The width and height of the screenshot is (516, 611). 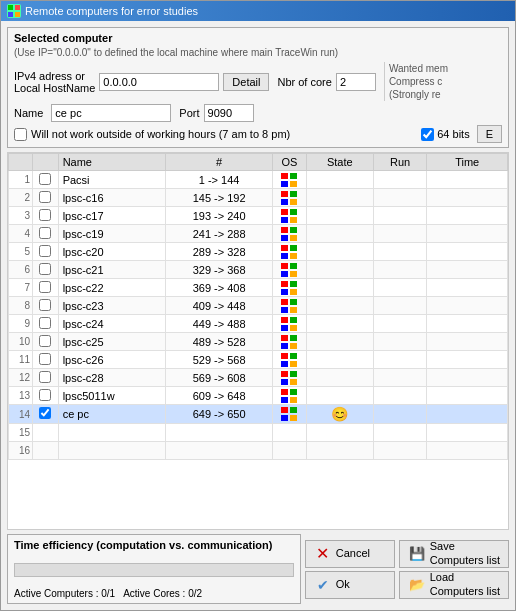 I want to click on table-row: 11lpsc-c26529 -> 568, so click(x=258, y=360).